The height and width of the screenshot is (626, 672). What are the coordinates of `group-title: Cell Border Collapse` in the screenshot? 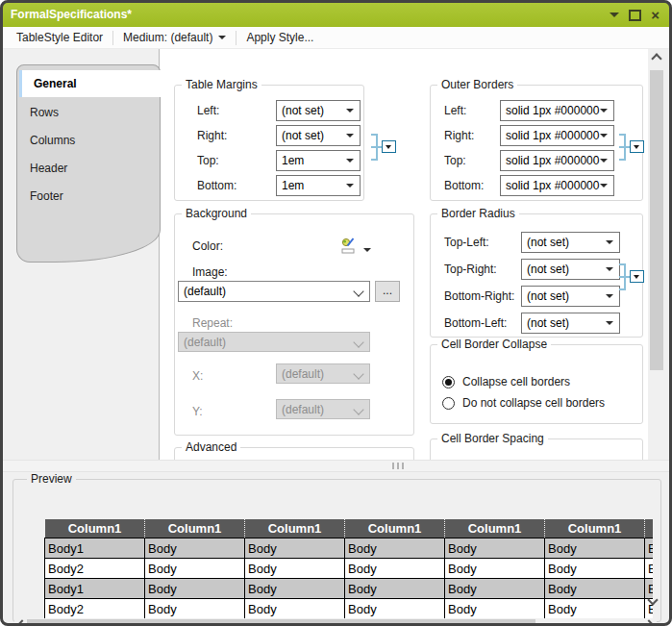 It's located at (494, 344).